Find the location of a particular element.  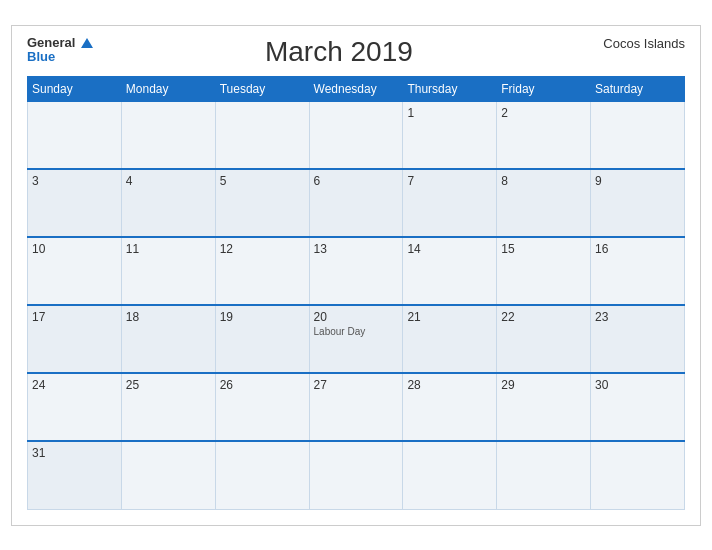

calendar-week-row: 12 is located at coordinates (356, 135).